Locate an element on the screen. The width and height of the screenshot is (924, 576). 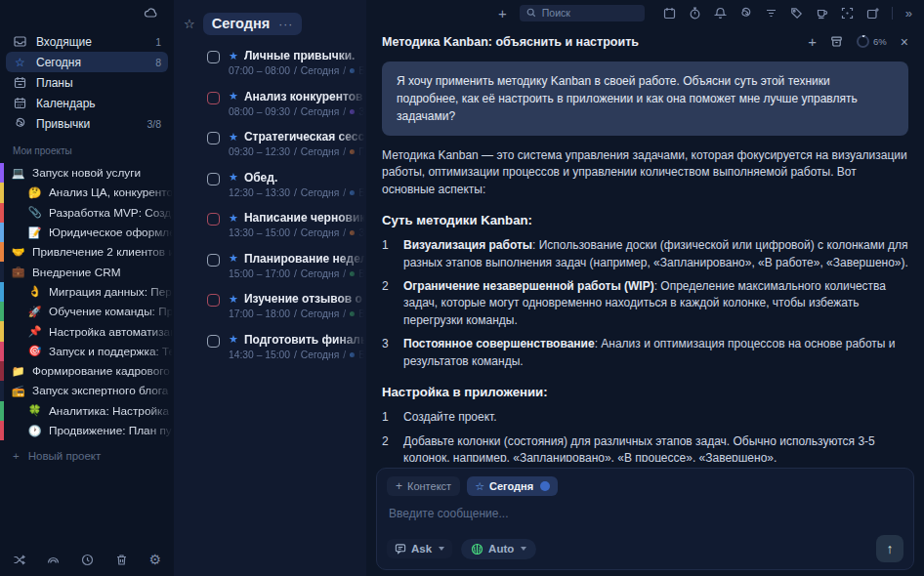
mode-selector-ask: Ask is located at coordinates (420, 549).